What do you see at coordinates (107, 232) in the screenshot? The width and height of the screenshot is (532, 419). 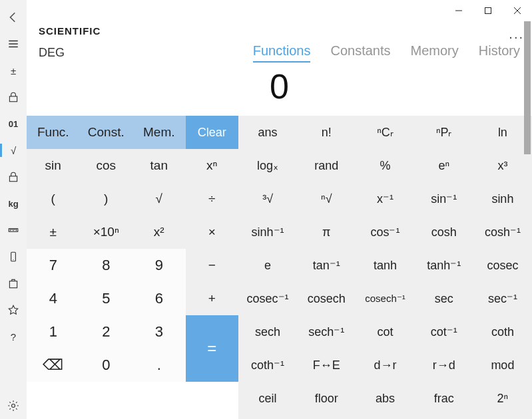 I see `exp10-button: ×10ⁿ` at bounding box center [107, 232].